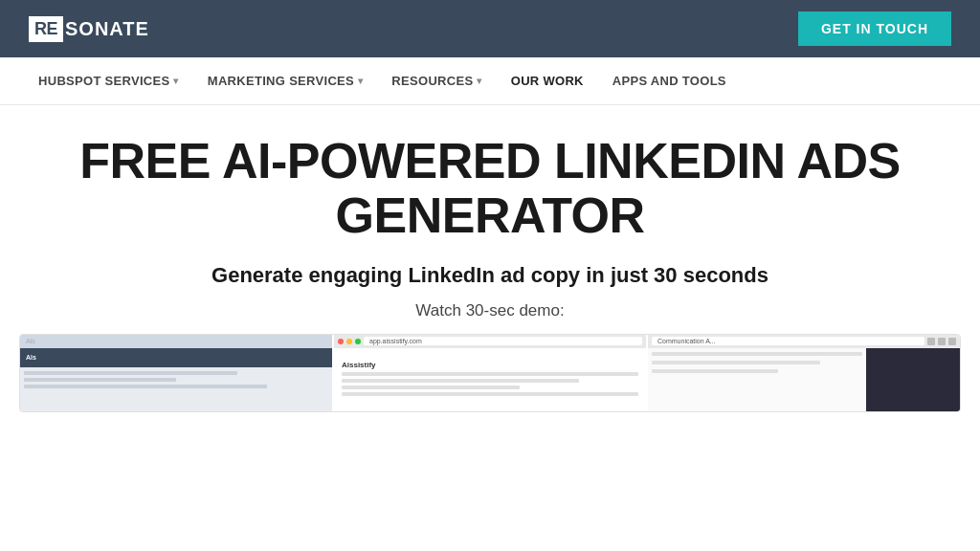  What do you see at coordinates (804, 342) in the screenshot?
I see `browser-toolbar-3: Communication A...` at bounding box center [804, 342].